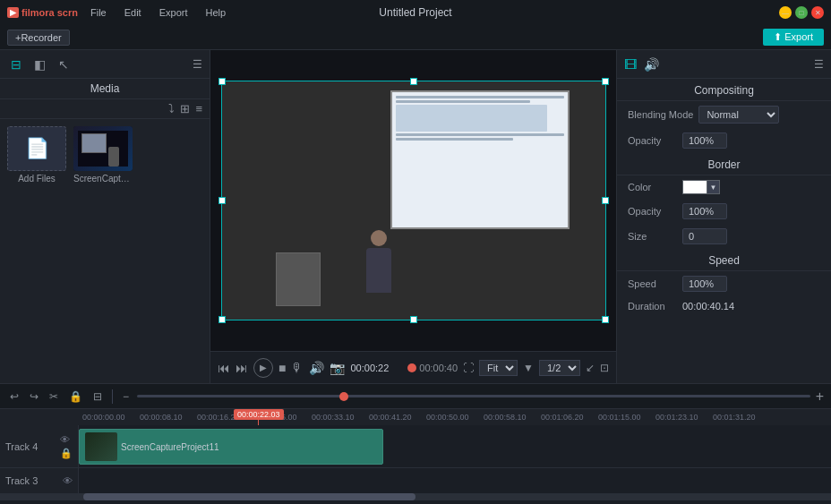 The width and height of the screenshot is (831, 504). What do you see at coordinates (37, 251) in the screenshot?
I see `add-files-item: 📄 Add Files` at bounding box center [37, 251].